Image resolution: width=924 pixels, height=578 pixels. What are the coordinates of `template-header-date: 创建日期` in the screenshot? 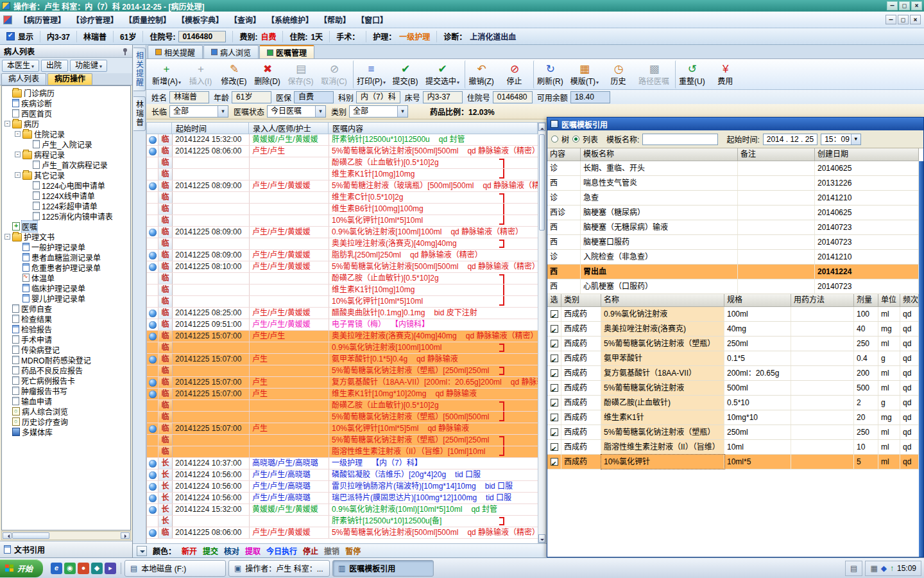 It's located at (867, 155).